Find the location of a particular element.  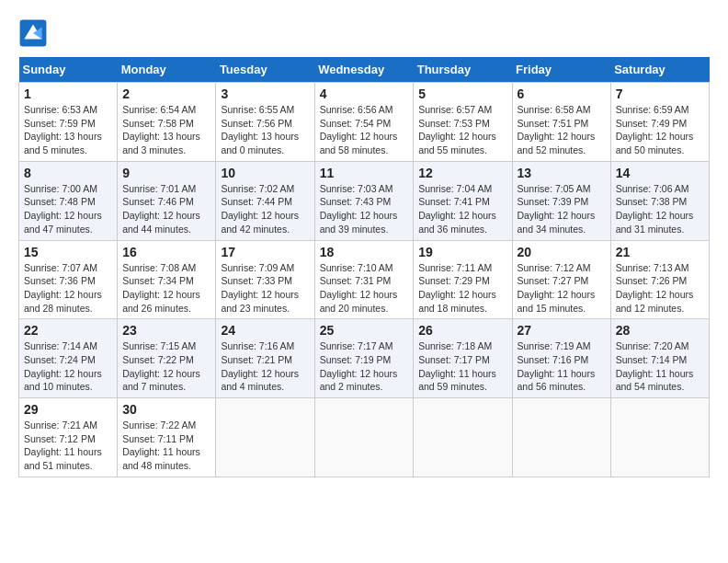

day-number: 19 is located at coordinates (462, 252).